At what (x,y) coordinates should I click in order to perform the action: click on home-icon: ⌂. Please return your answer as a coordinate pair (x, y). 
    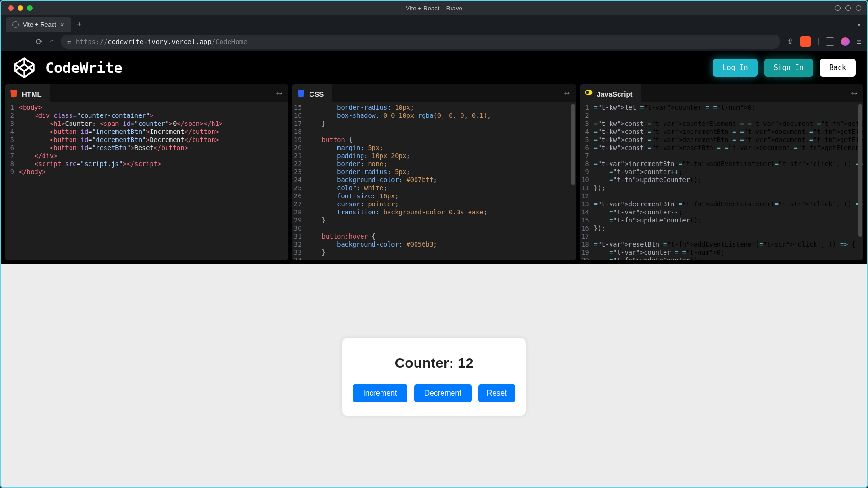
    Looking at the image, I should click on (52, 42).